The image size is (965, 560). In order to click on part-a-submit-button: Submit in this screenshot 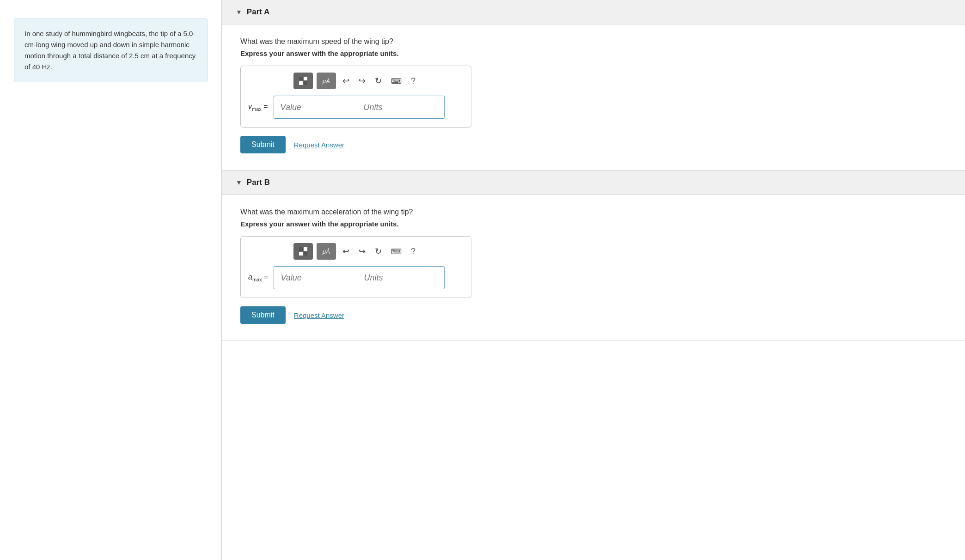, I will do `click(263, 145)`.